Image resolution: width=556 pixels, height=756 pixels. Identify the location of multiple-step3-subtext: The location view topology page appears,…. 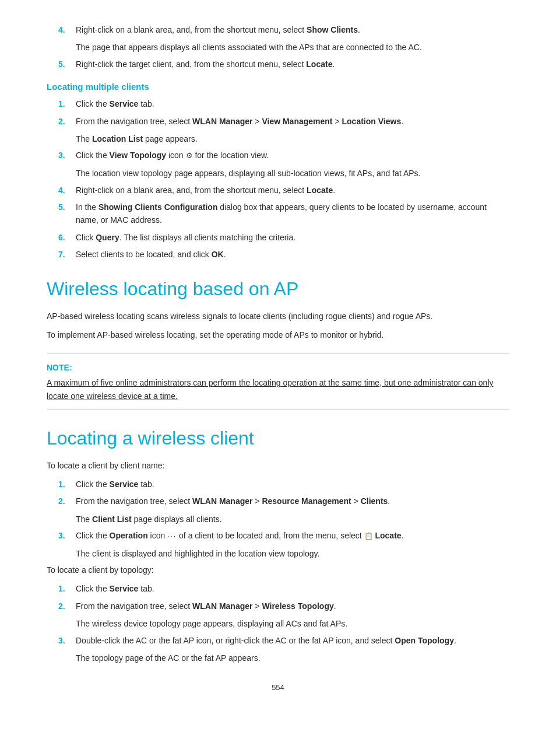
(293, 173).